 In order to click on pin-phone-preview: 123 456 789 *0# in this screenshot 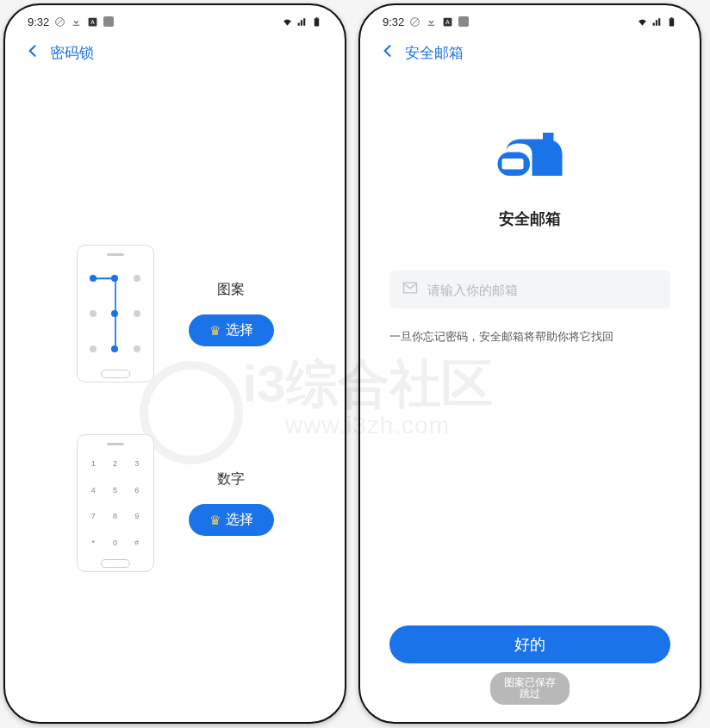, I will do `click(115, 503)`.